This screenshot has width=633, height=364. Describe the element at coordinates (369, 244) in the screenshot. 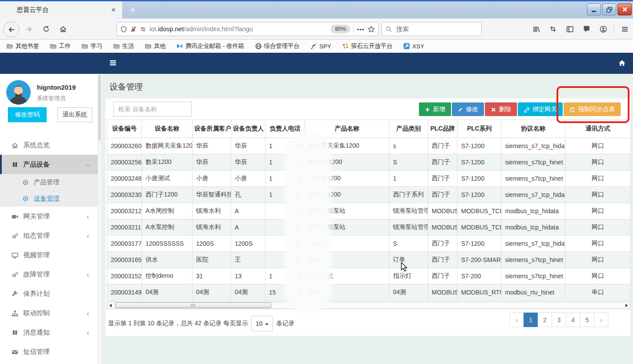

I see `table-row: 2000031771200SSSSSS1200S1200S881200SS西门子…` at that location.